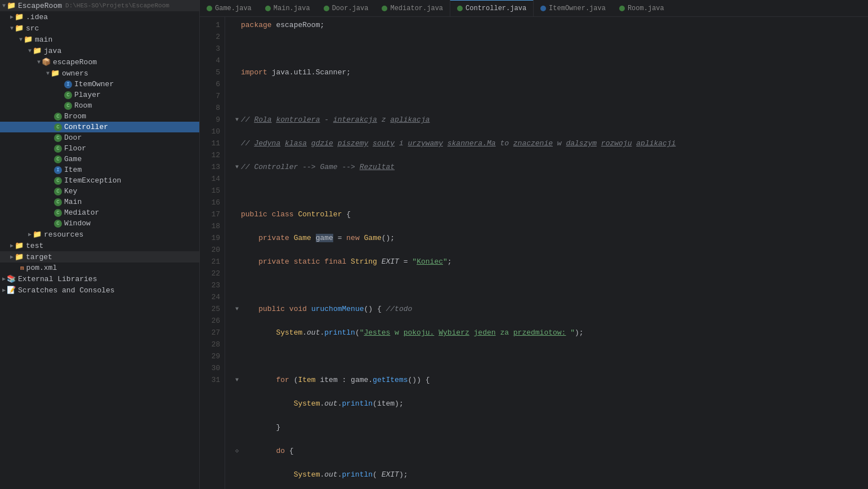 The image size is (868, 489). Describe the element at coordinates (326, 8) in the screenshot. I see `tab-door-icon` at that location.